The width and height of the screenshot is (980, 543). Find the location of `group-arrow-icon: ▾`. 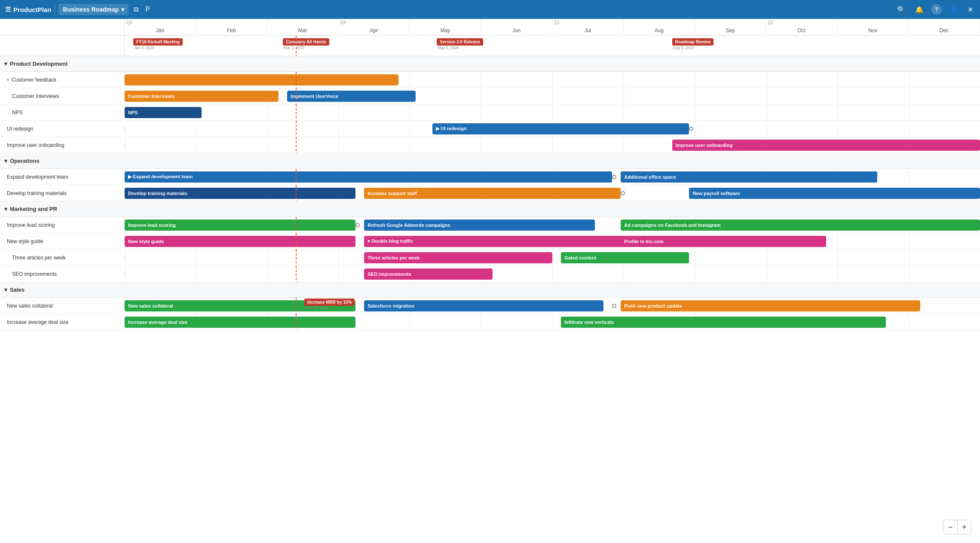

group-arrow-icon: ▾ is located at coordinates (6, 290).